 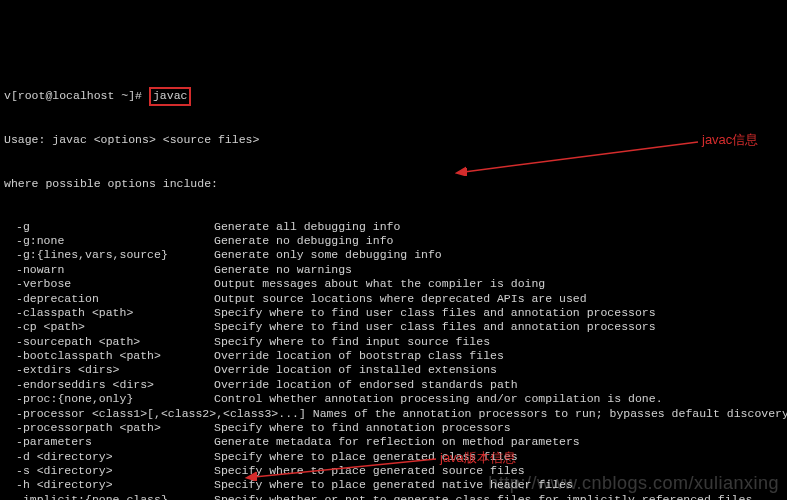 What do you see at coordinates (498, 399) in the screenshot?
I see `option-desc: Control whether annotation processing an…` at bounding box center [498, 399].